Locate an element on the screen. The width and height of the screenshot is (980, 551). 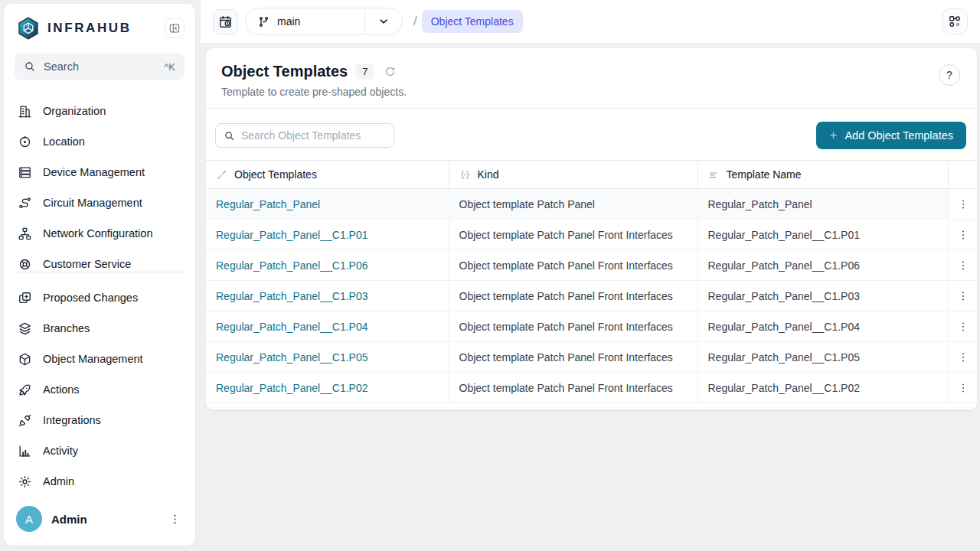
branch-selector: main is located at coordinates (324, 21).